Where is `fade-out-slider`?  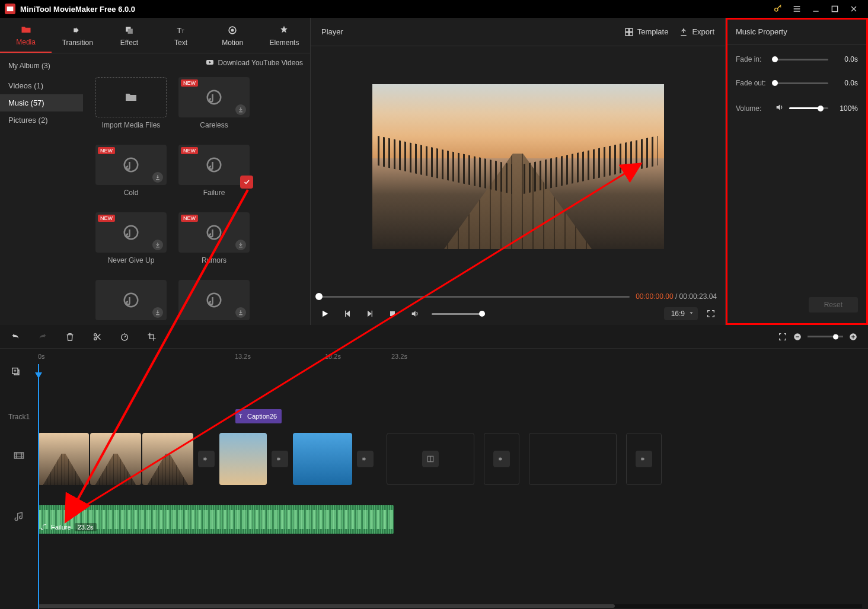
fade-out-slider is located at coordinates (802, 83).